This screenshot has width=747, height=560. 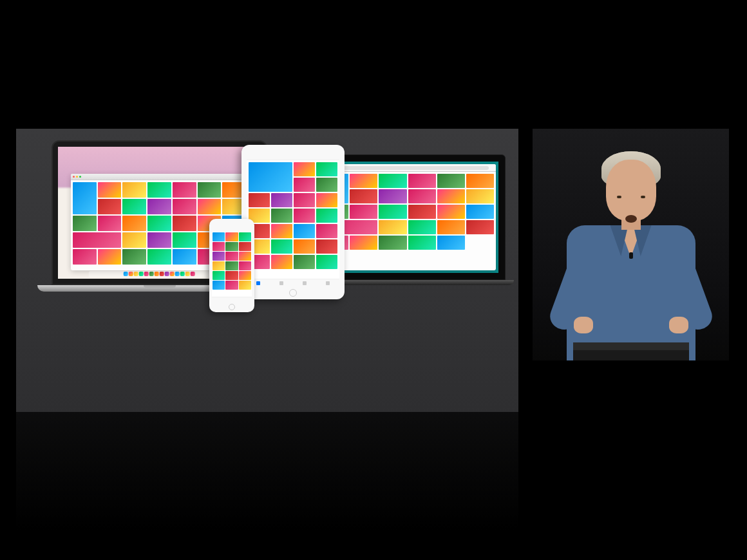 What do you see at coordinates (293, 157) in the screenshot?
I see `ios-status-bar` at bounding box center [293, 157].